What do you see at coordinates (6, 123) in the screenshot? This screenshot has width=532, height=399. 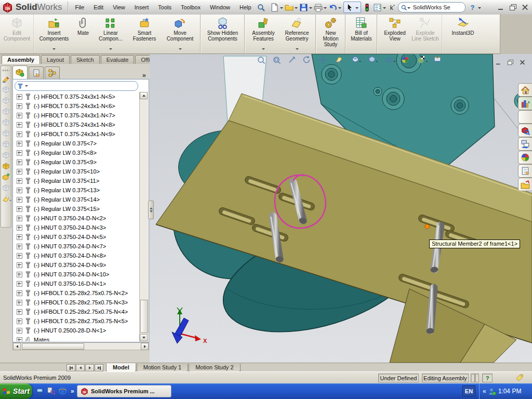 I see `left-tool-5-icon` at bounding box center [6, 123].